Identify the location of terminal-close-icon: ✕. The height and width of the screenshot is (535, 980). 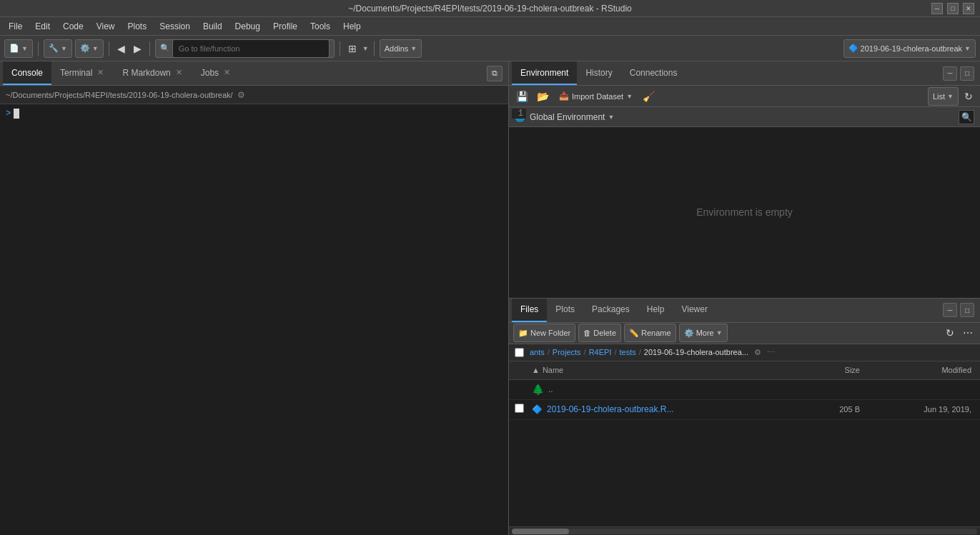
(100, 73).